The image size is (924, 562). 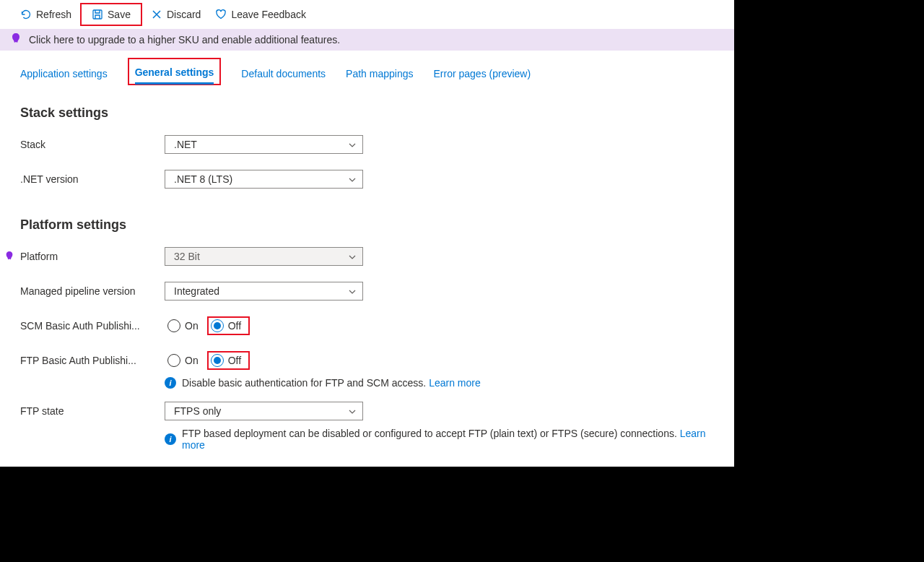 What do you see at coordinates (92, 291) in the screenshot?
I see `pipeline-label: Managed pipeline version` at bounding box center [92, 291].